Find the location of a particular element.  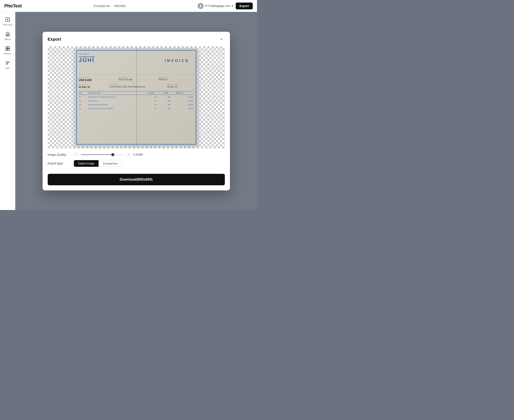

header-right: s***m@tugaigai.com ▾ Export is located at coordinates (225, 6).